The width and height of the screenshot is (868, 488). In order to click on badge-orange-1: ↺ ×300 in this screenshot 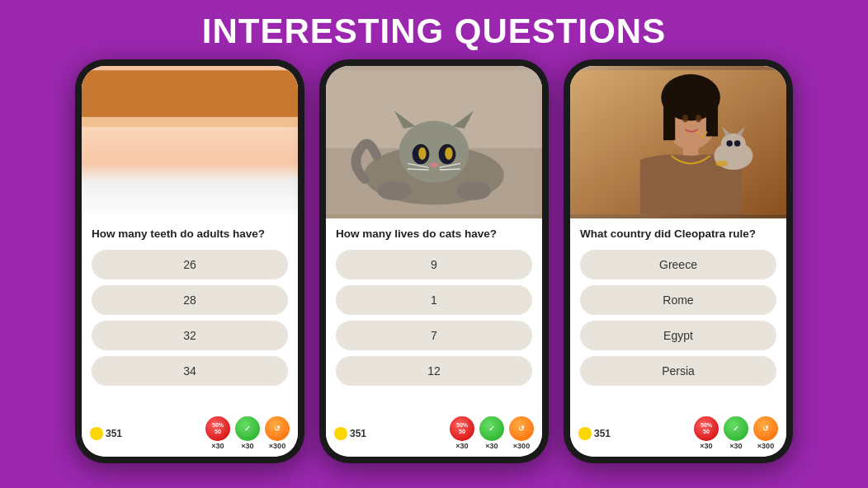, I will do `click(277, 434)`.